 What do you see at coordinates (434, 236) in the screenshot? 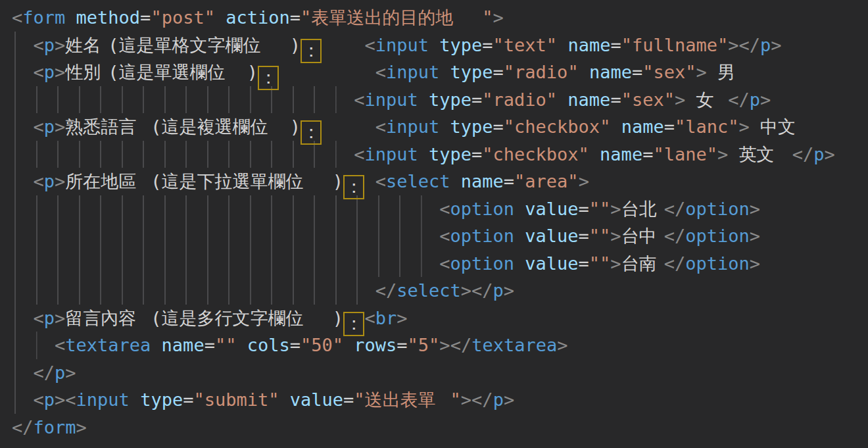
I see `code-line: <option value="">台中</option>` at bounding box center [434, 236].